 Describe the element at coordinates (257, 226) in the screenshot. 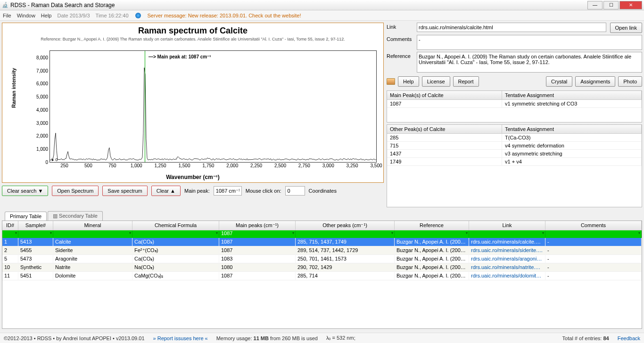

I see `col-mainpeaks: Main peaks (cm⁻¹)` at that location.